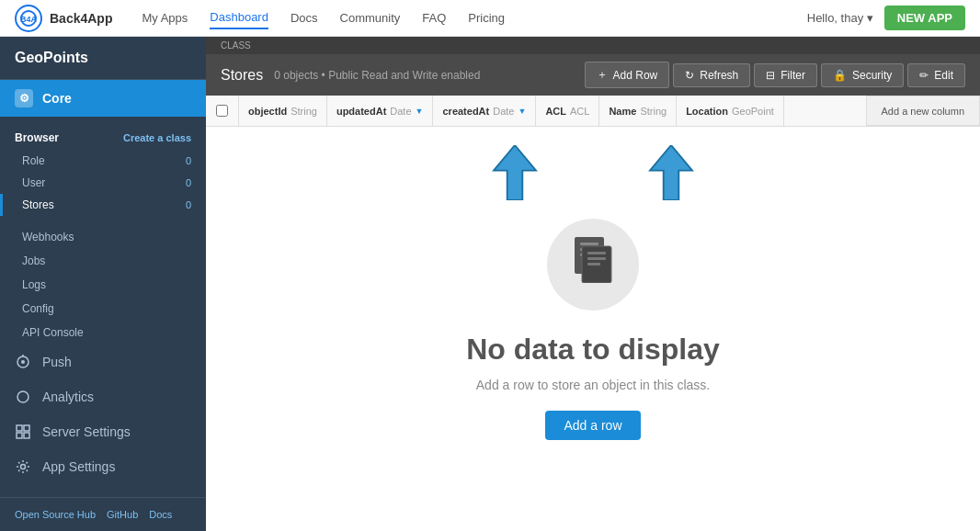  I want to click on refresh-button: ↻ Refresh, so click(712, 75).